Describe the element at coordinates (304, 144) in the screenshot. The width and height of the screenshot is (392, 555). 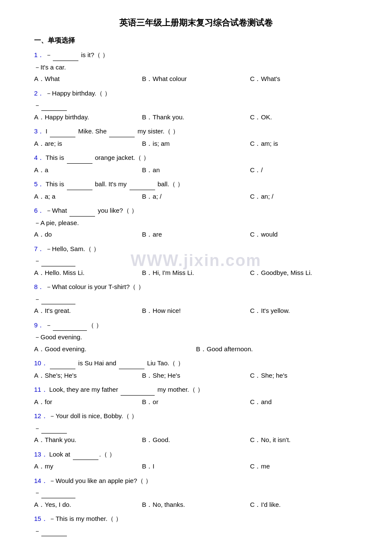
I see `q3-optC: C．am; is` at that location.